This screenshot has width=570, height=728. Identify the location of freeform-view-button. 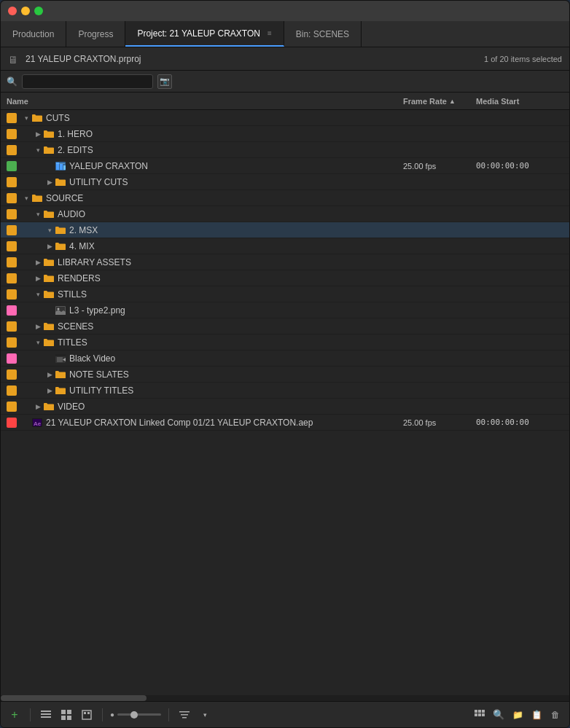
(87, 715).